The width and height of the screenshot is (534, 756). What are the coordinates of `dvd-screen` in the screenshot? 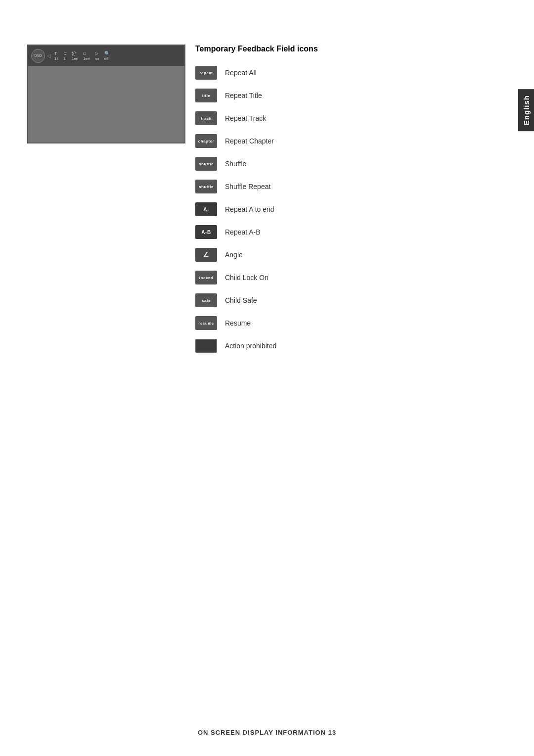 It's located at (106, 104).